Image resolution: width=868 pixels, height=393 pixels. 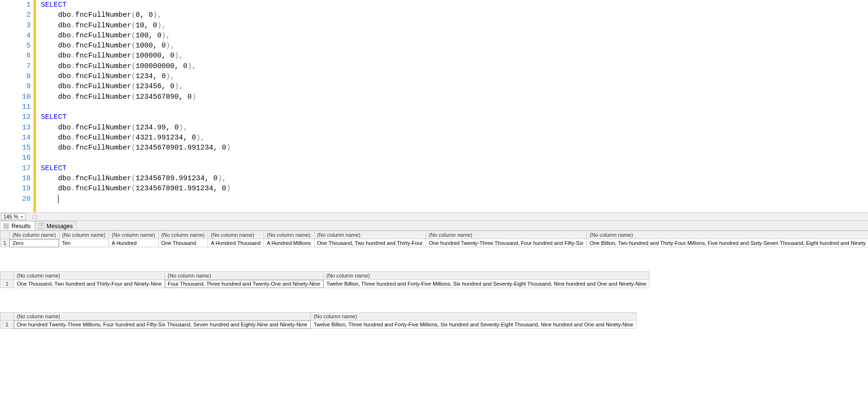 What do you see at coordinates (15, 66) in the screenshot?
I see `line-number: 7` at bounding box center [15, 66].